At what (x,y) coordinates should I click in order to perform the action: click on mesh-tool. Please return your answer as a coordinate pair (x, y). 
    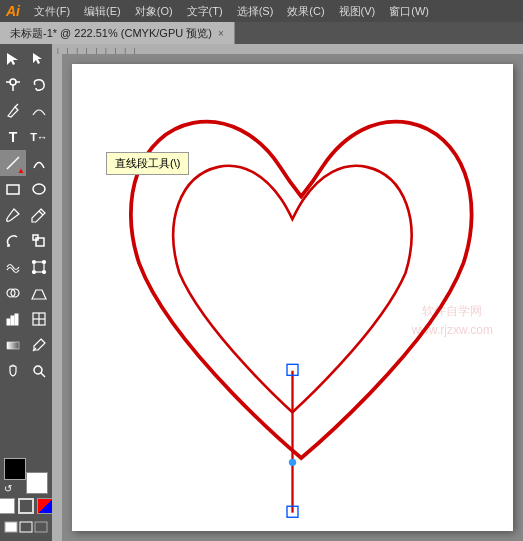
    Looking at the image, I should click on (39, 319).